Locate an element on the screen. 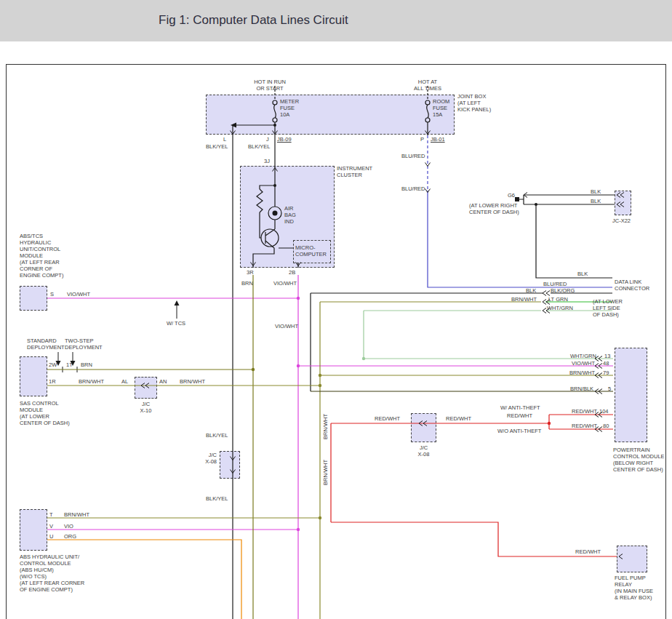 The width and height of the screenshot is (672, 619). g6-ground-label: G6 is located at coordinates (511, 195).